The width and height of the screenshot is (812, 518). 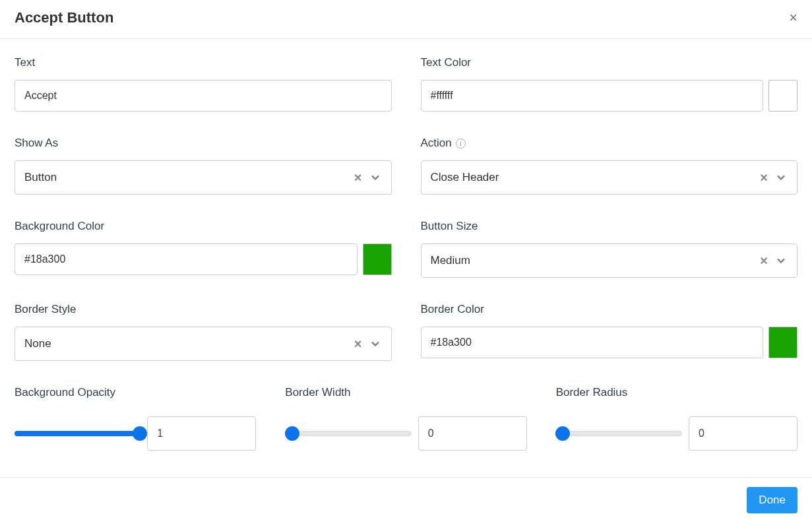 What do you see at coordinates (609, 178) in the screenshot?
I see `action-select: Close Header ×` at bounding box center [609, 178].